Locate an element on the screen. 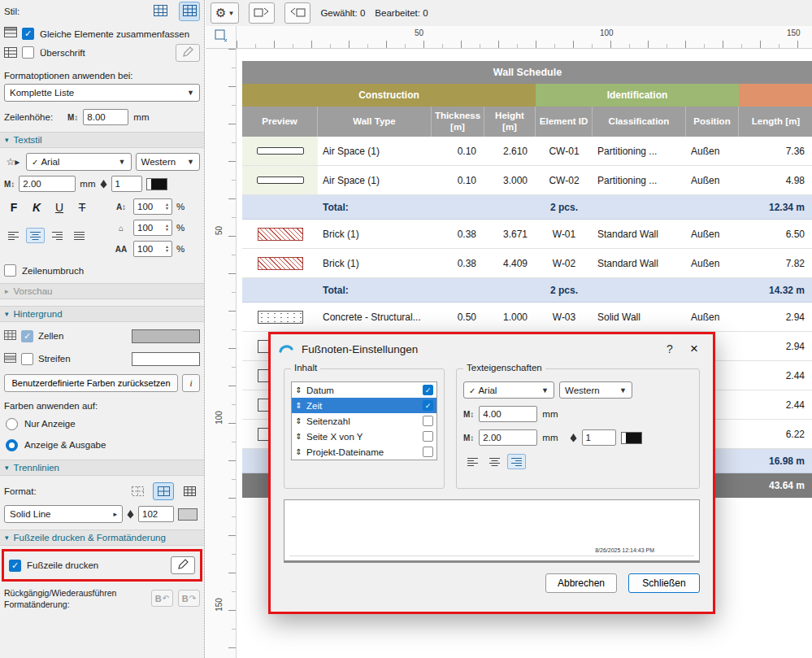 The height and width of the screenshot is (658, 812). column-header: Element ID is located at coordinates (564, 122).